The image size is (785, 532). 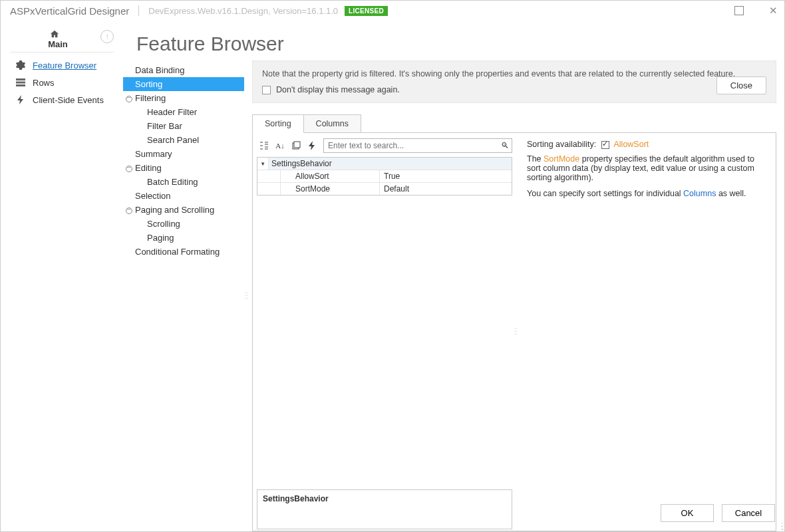 What do you see at coordinates (514, 74) in the screenshot?
I see `notice-text: Note that the property grid is filtered.…` at bounding box center [514, 74].